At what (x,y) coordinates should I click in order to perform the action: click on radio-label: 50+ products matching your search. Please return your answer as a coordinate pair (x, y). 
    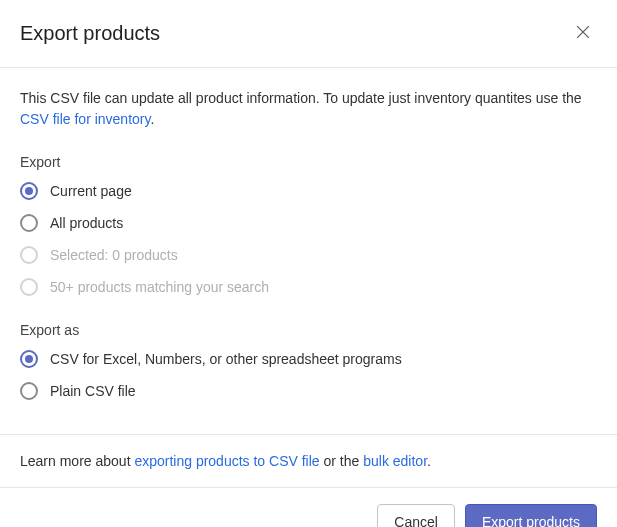
    Looking at the image, I should click on (160, 287).